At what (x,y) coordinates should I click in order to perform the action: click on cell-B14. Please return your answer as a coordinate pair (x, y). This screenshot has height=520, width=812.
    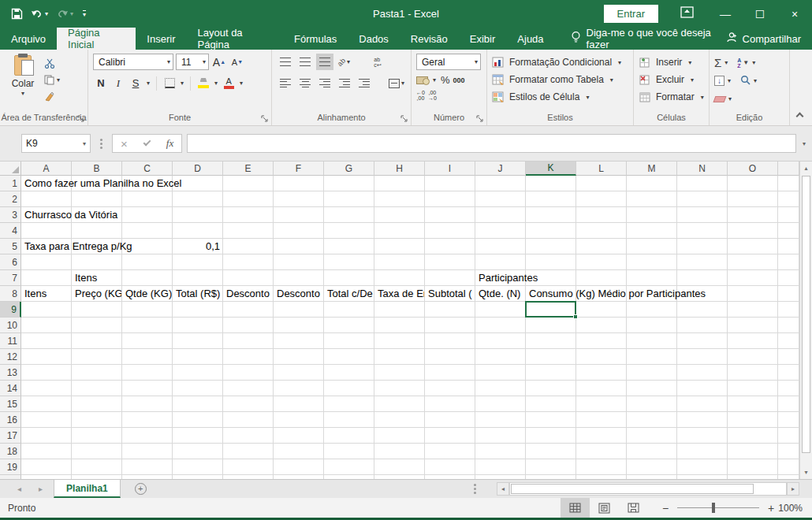
    Looking at the image, I should click on (97, 388).